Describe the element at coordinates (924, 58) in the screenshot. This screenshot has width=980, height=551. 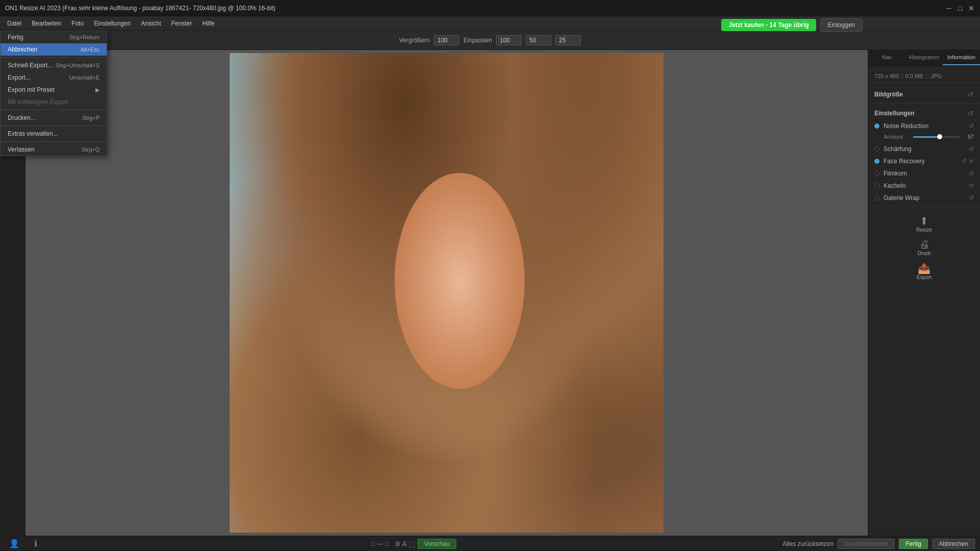
I see `tab-histogramm: Histogramm` at that location.